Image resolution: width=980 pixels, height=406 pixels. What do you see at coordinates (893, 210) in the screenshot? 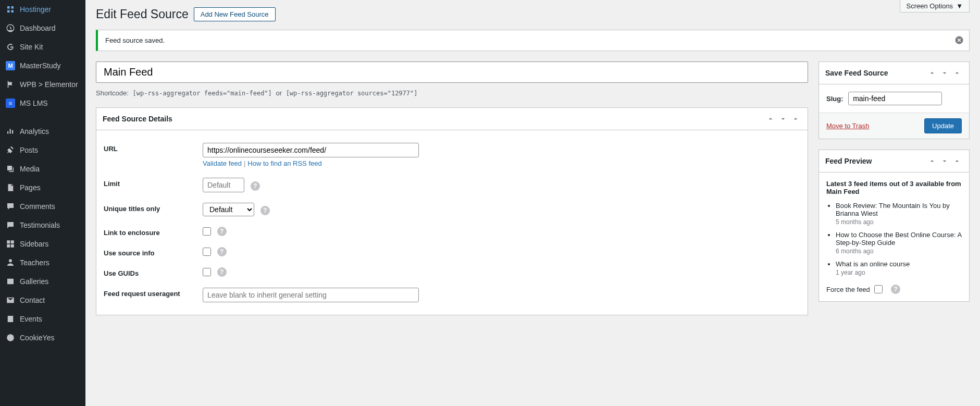
I see `preview-item-title: Book Review: The Mountain Is You by Bria…` at bounding box center [893, 210].